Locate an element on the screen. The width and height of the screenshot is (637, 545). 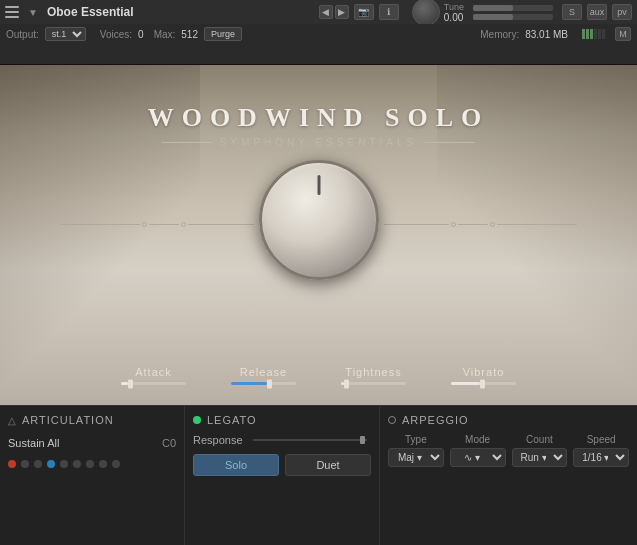
articulation-key: C0 is located at coordinates (169, 443).